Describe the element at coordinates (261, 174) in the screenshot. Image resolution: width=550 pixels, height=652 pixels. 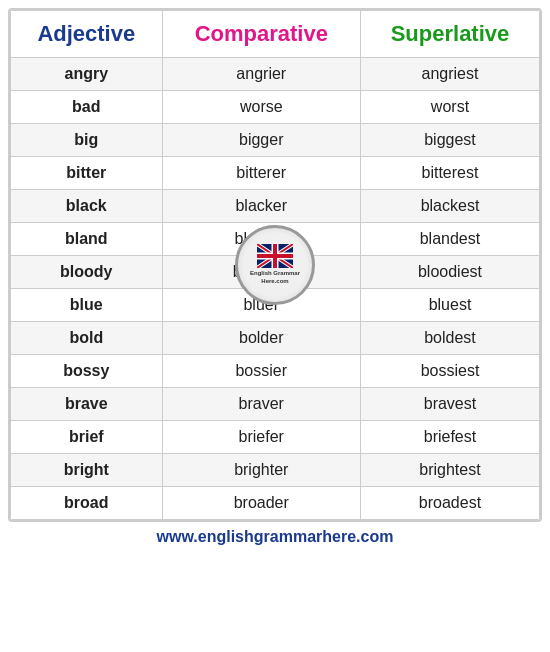
I see `comparative-cell: bitterer` at that location.